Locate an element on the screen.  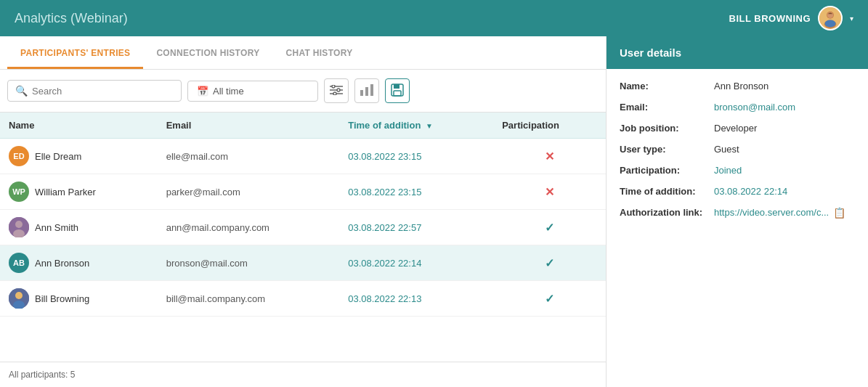
detail-label: Name: is located at coordinates (667, 86).